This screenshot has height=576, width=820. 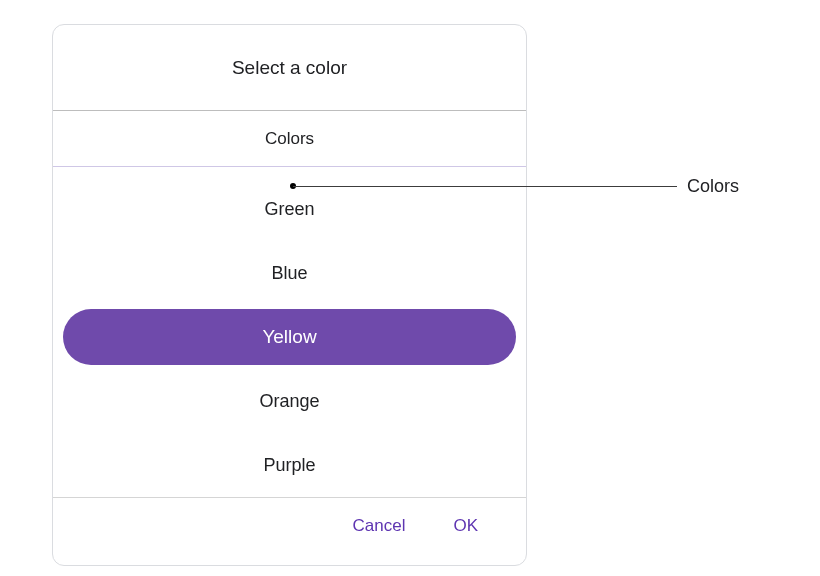 What do you see at coordinates (290, 139) in the screenshot?
I see `dialog-subheader: Colors` at bounding box center [290, 139].